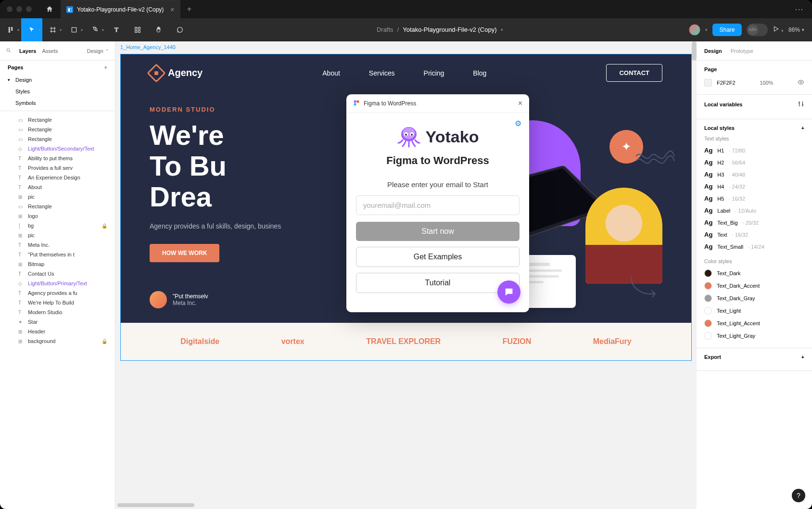 The height and width of the screenshot is (509, 812). I want to click on tab-layers: Layers, so click(28, 51).